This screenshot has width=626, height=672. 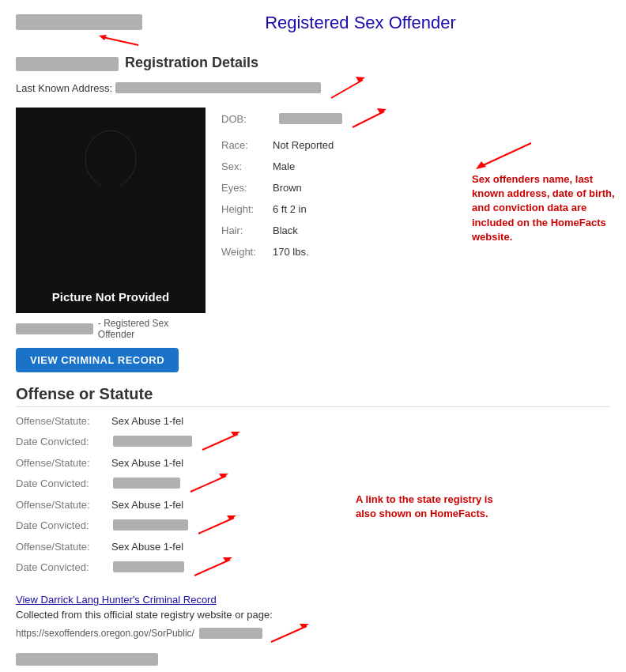 What do you see at coordinates (313, 504) in the screenshot?
I see `offense-statute-row-3: Offense/Statute: Sex Abuse 1-fel` at bounding box center [313, 504].